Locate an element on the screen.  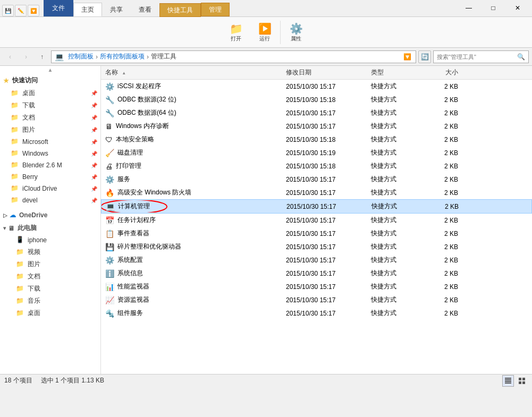
sidebar-item-label: Microsoft is located at coordinates (35, 142).